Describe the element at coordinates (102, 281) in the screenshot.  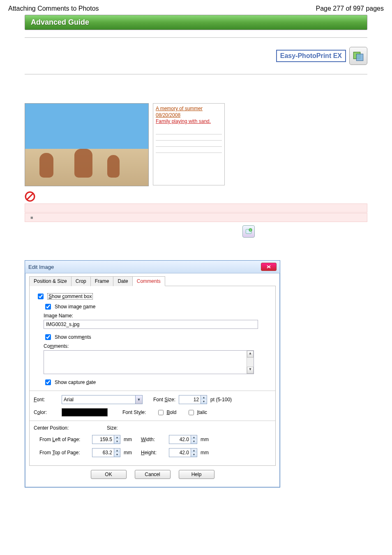
I see `tab-frame: Frame` at that location.